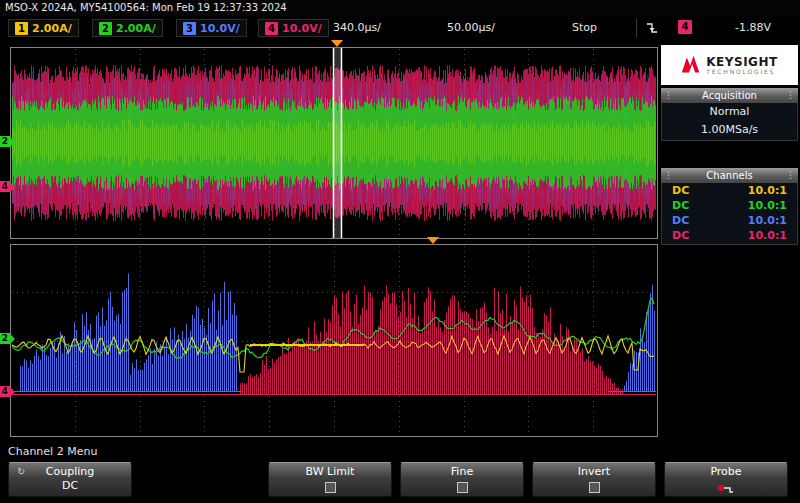 The image size is (800, 503). What do you see at coordinates (128, 28) in the screenshot?
I see `channel-2-status: 2 2.00A/` at bounding box center [128, 28].